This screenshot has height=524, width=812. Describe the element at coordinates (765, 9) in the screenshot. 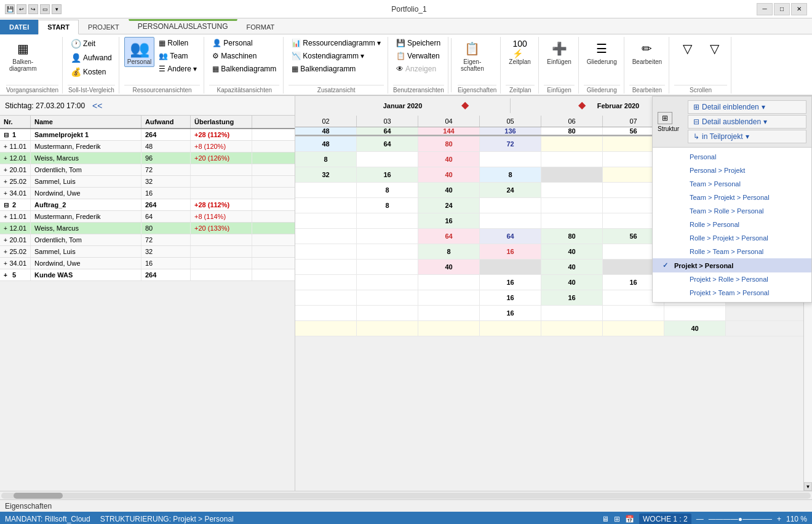

I see `minimize-button: ─` at that location.